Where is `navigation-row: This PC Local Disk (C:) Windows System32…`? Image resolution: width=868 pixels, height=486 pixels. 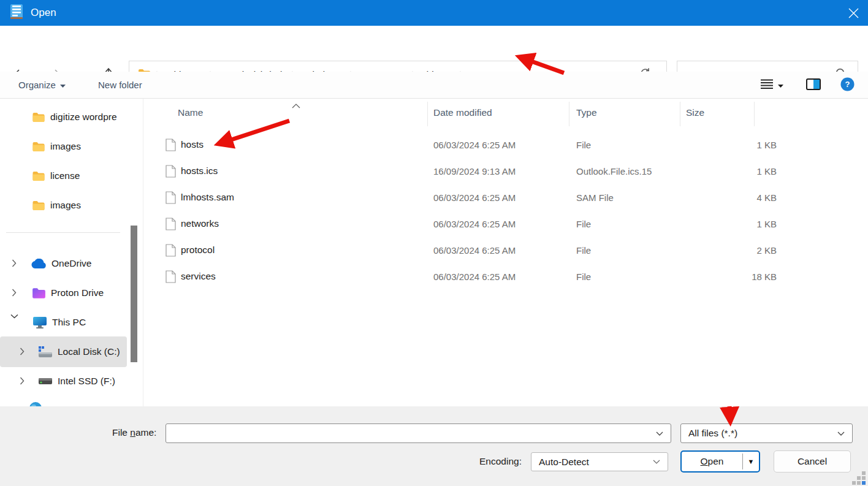 navigation-row: This PC Local Disk (C:) Windows System32… is located at coordinates (434, 49).